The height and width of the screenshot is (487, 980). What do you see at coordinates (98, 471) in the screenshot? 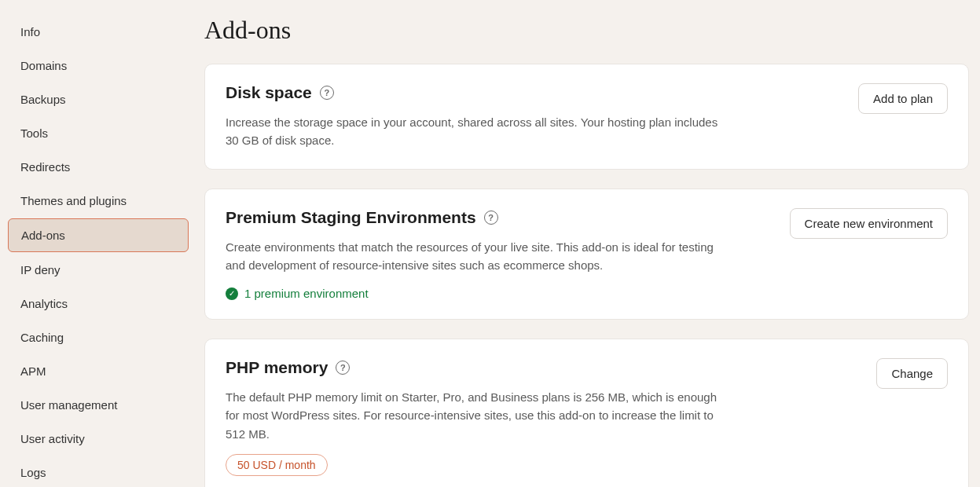
I see `sidebar-item-logs: Logs` at bounding box center [98, 471].